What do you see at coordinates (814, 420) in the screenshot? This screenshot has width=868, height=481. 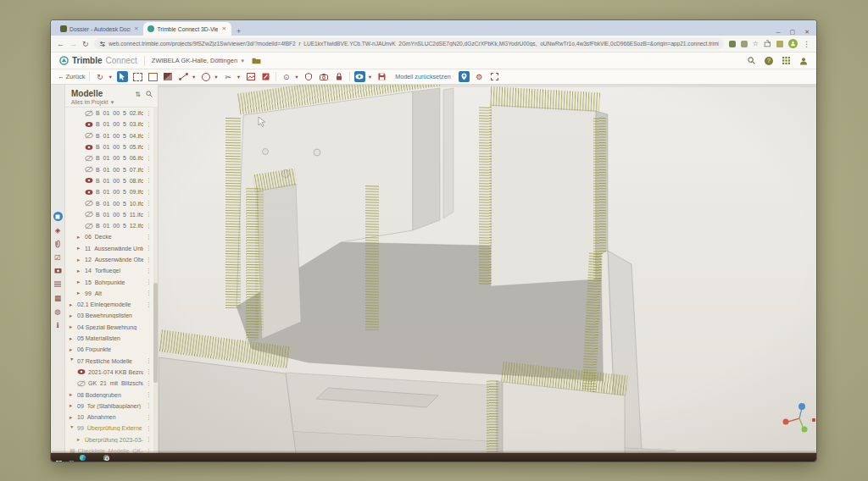 I see `axis-home-dot` at bounding box center [814, 420].